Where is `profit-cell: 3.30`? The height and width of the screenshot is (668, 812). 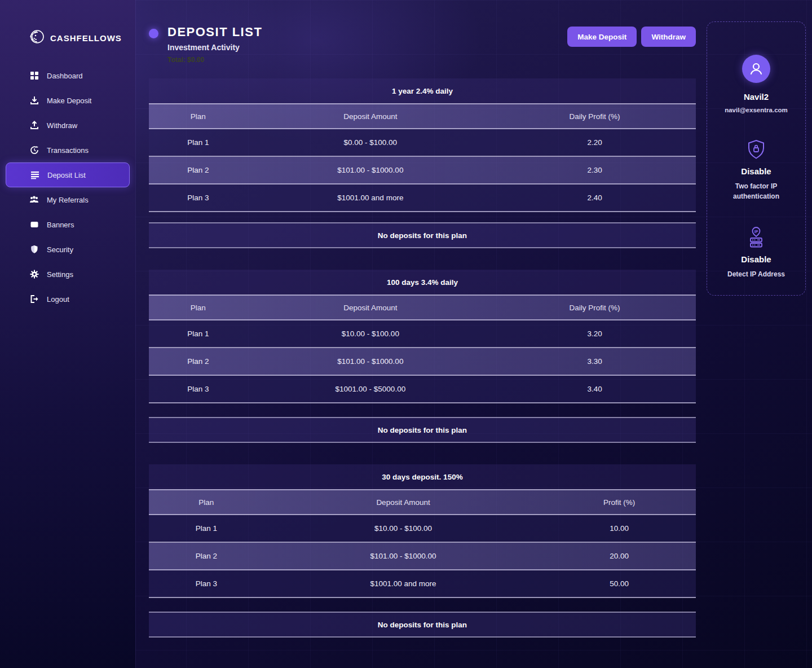 profit-cell: 3.30 is located at coordinates (594, 361).